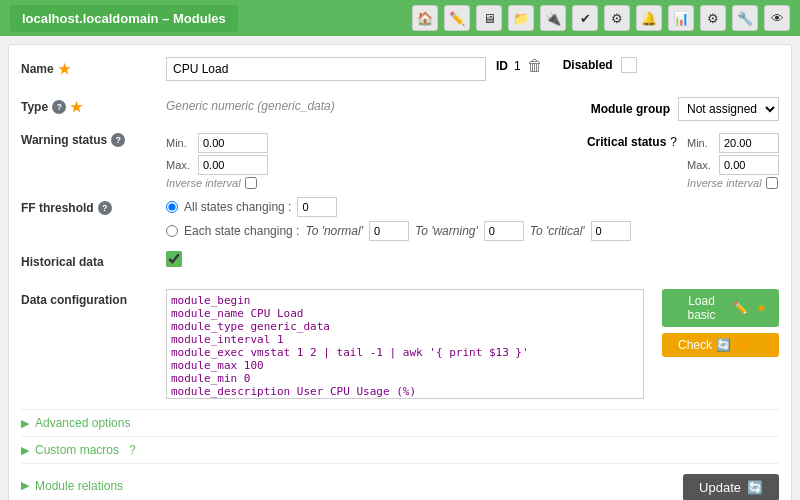 Image resolution: width=800 pixels, height=500 pixels. I want to click on check-icon: ✔, so click(585, 18).